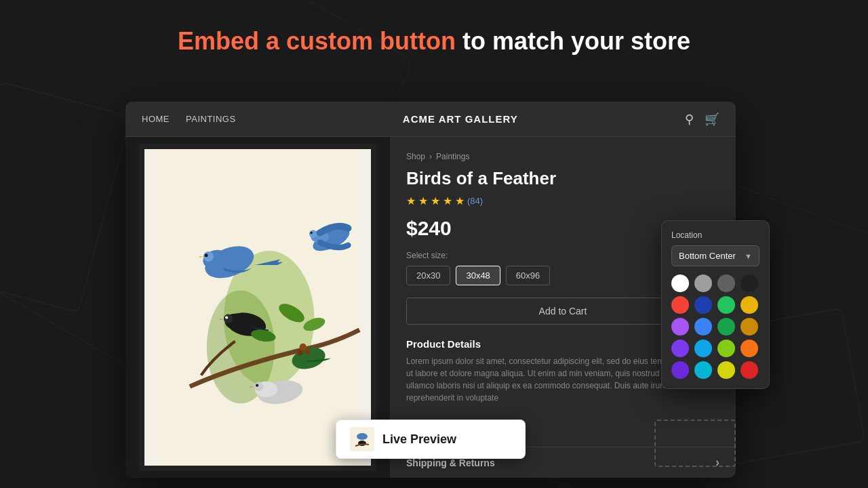 The width and height of the screenshot is (868, 488). What do you see at coordinates (431, 157) in the screenshot?
I see `breadcrumb-sep: ›` at bounding box center [431, 157].